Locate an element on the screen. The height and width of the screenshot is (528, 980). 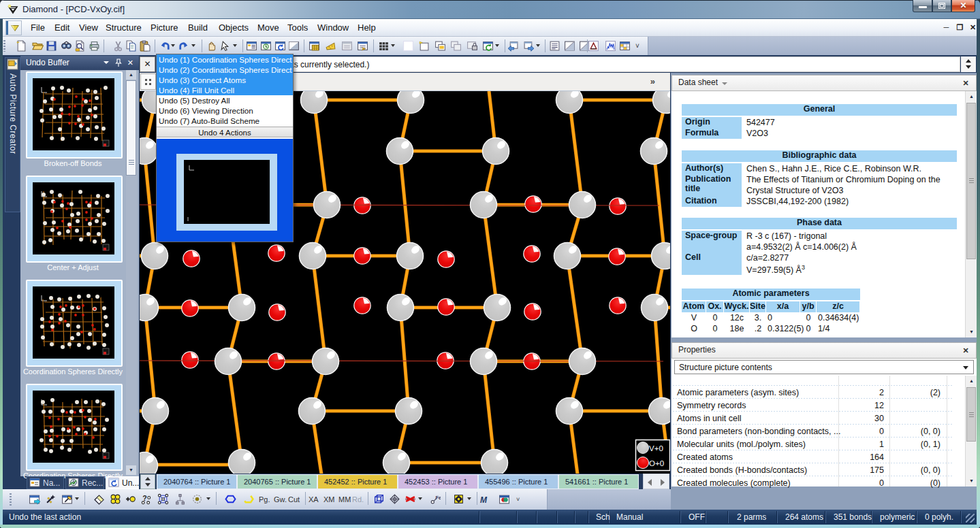
svg-text: V+0 is located at coordinates (657, 448).